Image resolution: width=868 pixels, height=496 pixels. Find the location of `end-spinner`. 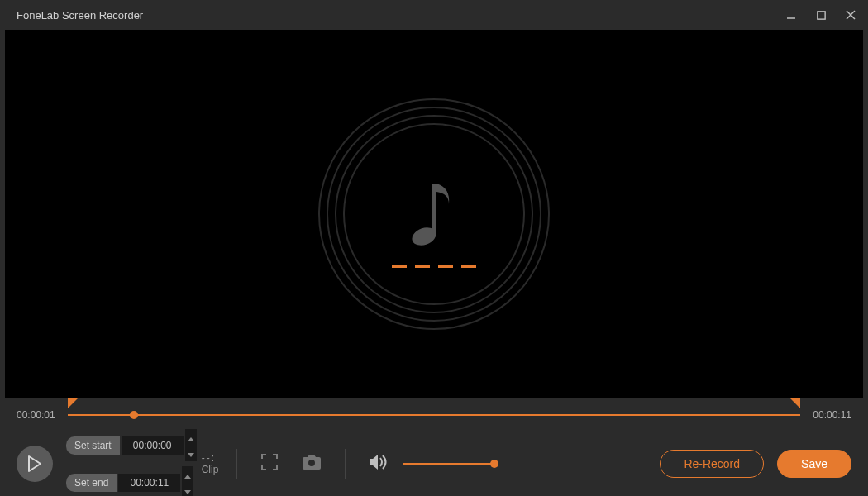

end-spinner is located at coordinates (188, 481).